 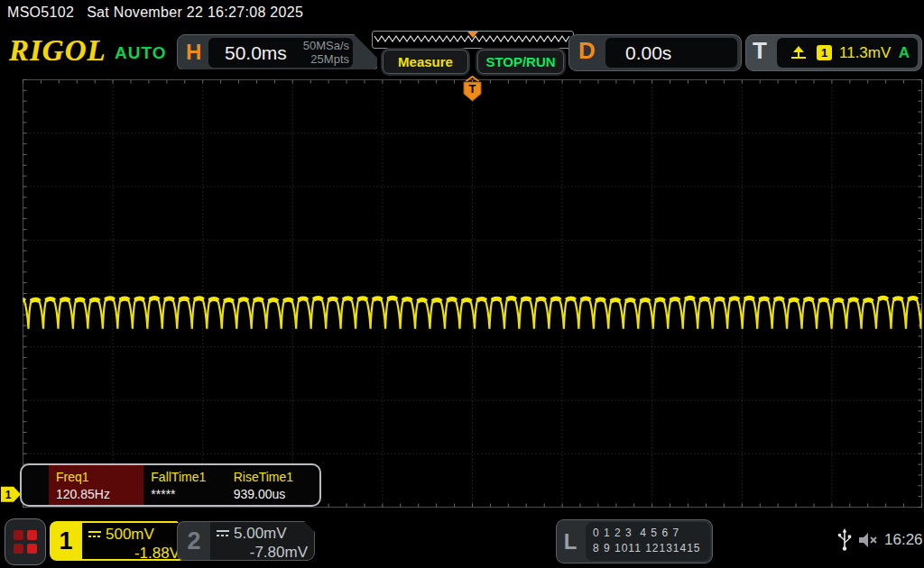 What do you see at coordinates (188, 477) in the screenshot?
I see `measurement-label: FallTime1` at bounding box center [188, 477].